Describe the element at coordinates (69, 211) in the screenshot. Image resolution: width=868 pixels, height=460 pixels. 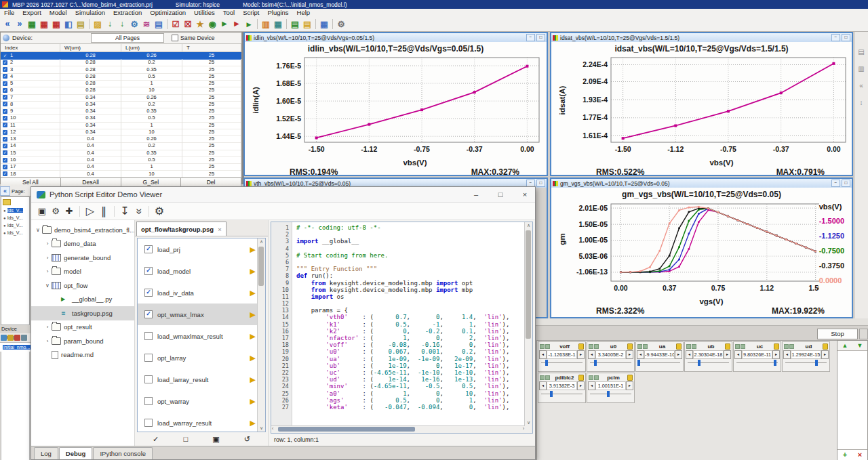
I see `new-script-icon: ✚` at that location.